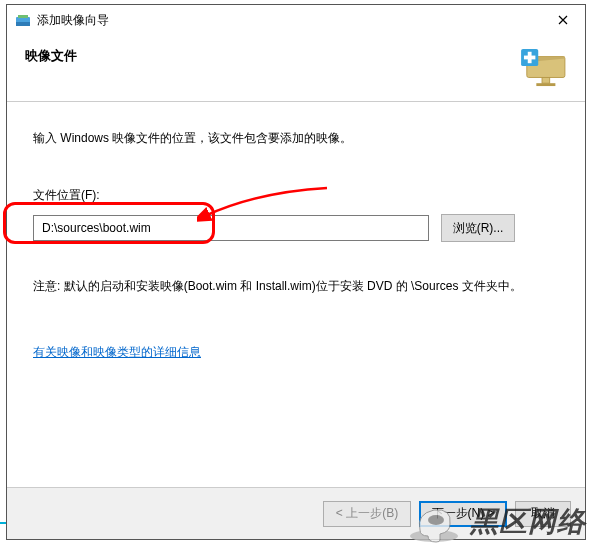 Image resolution: width=590 pixels, height=546 pixels. I want to click on wizard-header: 映像文件, so click(296, 68).